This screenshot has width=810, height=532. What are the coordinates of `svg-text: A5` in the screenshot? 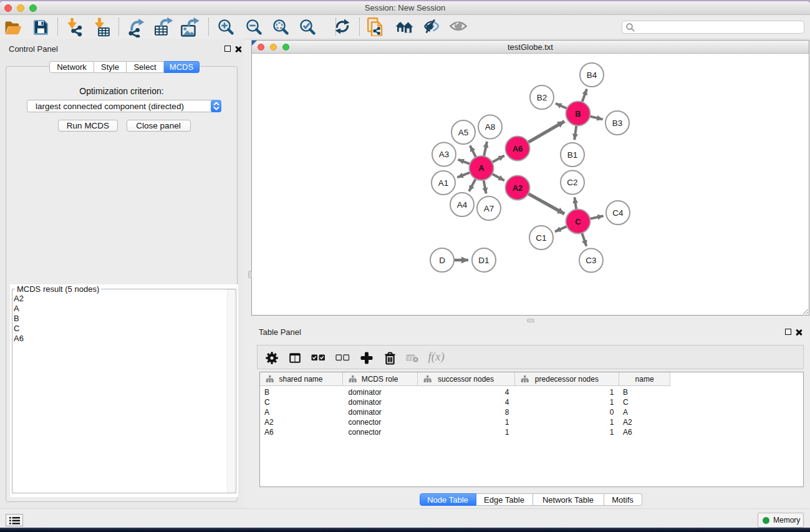 It's located at (464, 132).